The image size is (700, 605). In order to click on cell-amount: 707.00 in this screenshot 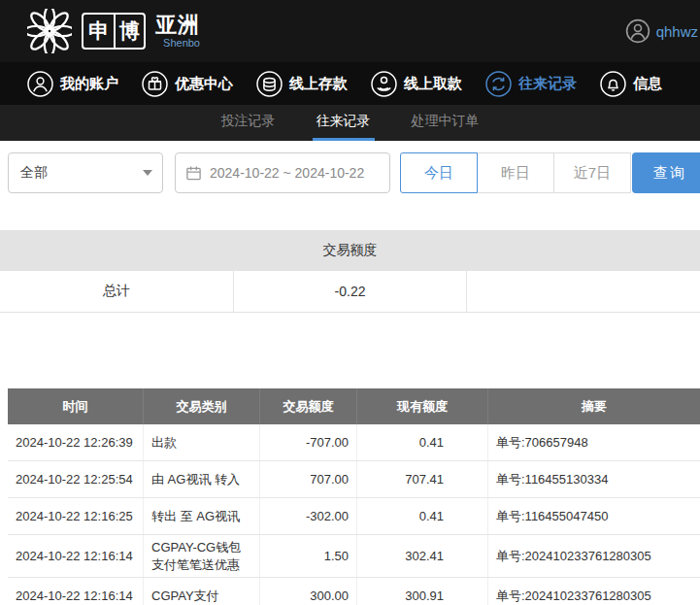, I will do `click(309, 480)`.